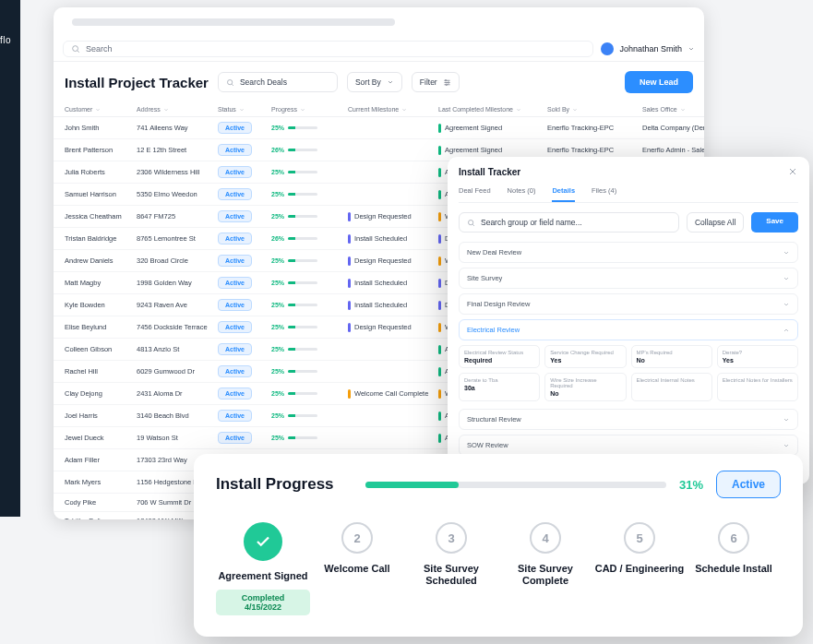 Image resolution: width=813 pixels, height=644 pixels. Describe the element at coordinates (758, 388) in the screenshot. I see `tracker-field: Electrical Notes for Installers` at that location.